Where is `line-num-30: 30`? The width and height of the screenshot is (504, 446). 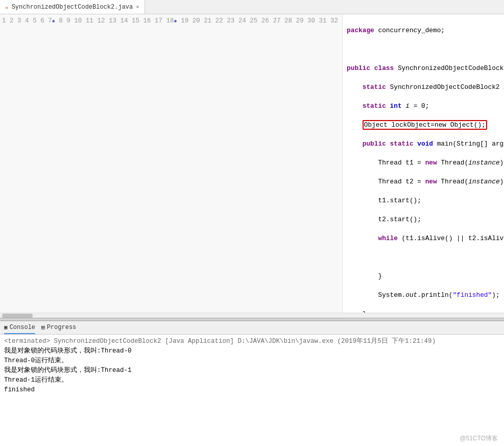 line-num-30: 30 is located at coordinates (311, 21).